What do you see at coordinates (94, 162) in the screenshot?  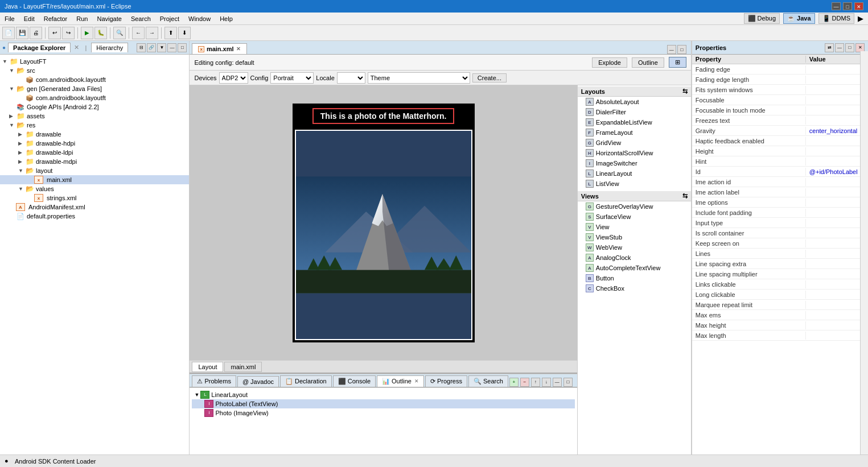 I see `tree-item-drawable-mdpi: ▶ 📁 drawable-mdpi` at bounding box center [94, 162].